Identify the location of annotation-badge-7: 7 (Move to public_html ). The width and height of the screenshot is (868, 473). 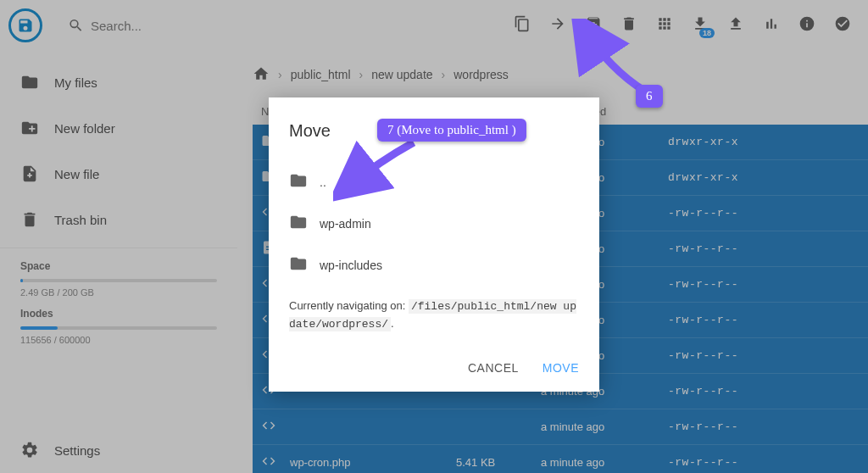
(452, 131).